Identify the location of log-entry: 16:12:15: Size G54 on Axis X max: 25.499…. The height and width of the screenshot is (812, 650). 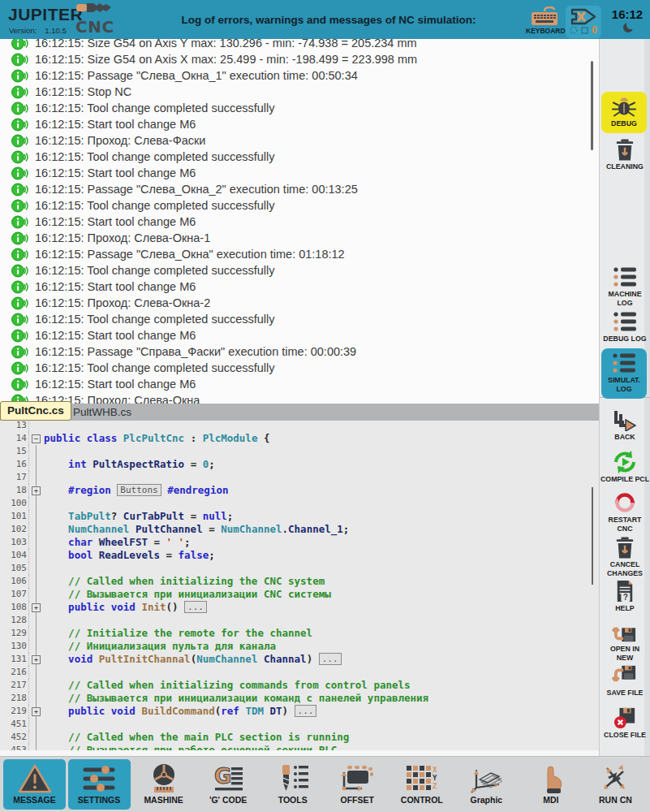
(299, 59).